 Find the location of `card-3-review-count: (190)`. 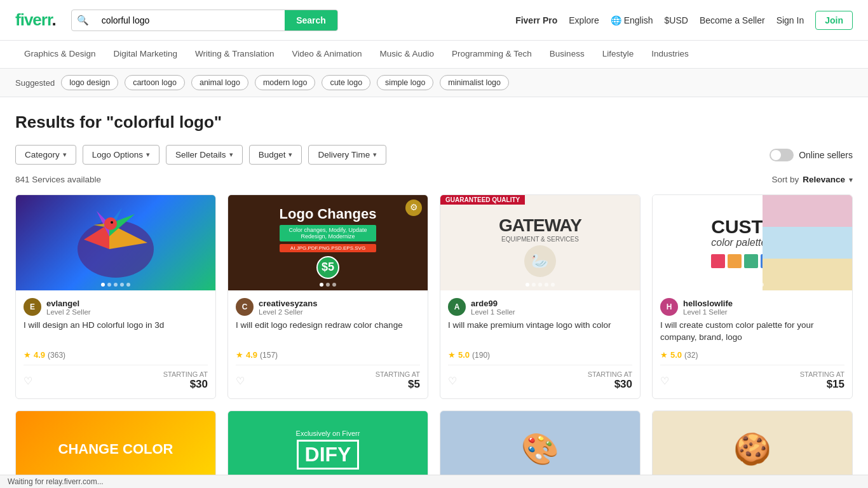

card-3-review-count: (190) is located at coordinates (481, 355).